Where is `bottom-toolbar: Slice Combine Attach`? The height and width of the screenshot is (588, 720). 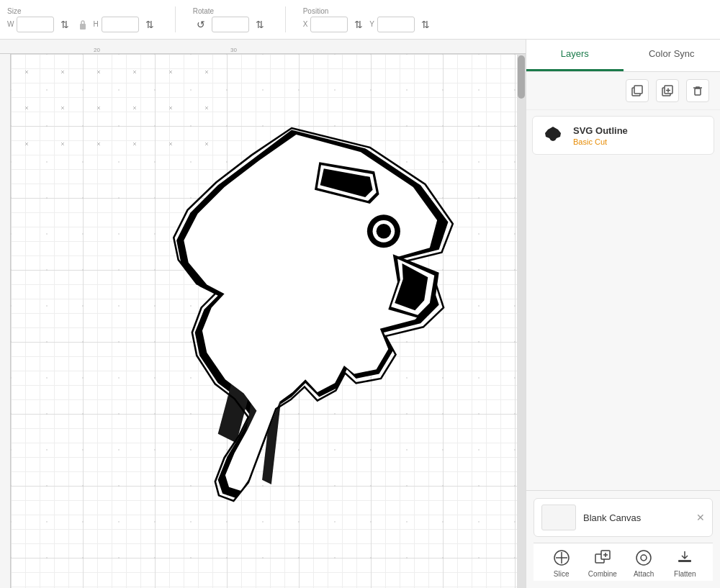
bottom-toolbar: Slice Combine Attach is located at coordinates (624, 561).